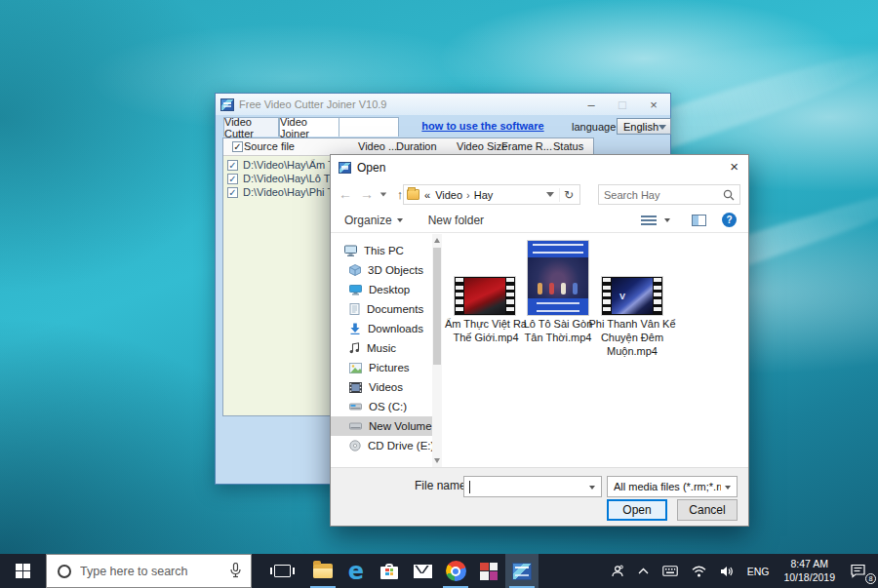 This screenshot has height=588, width=878. What do you see at coordinates (381, 290) in the screenshot?
I see `sidebar-item-desktop: Desktop` at bounding box center [381, 290].